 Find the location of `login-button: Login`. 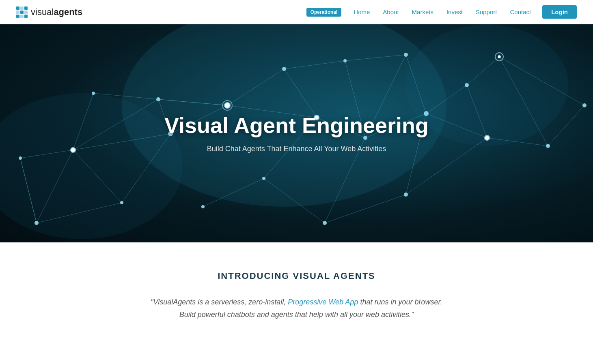

login-button: Login is located at coordinates (559, 12).